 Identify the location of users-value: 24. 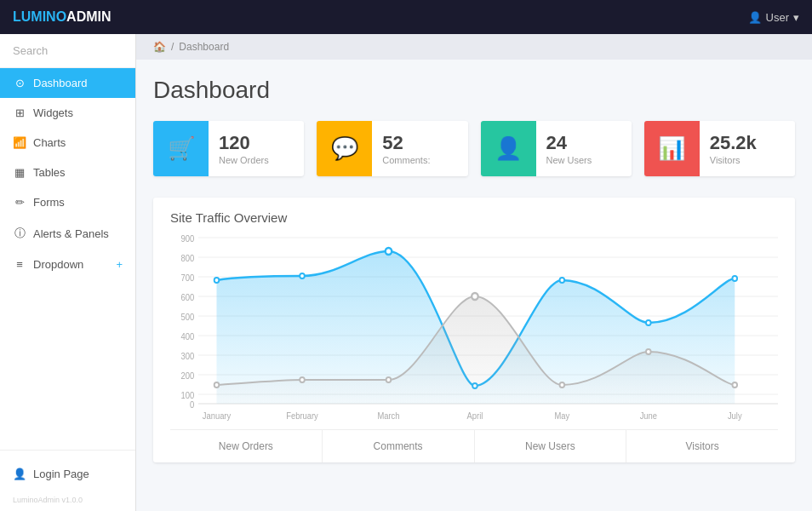
(569, 143).